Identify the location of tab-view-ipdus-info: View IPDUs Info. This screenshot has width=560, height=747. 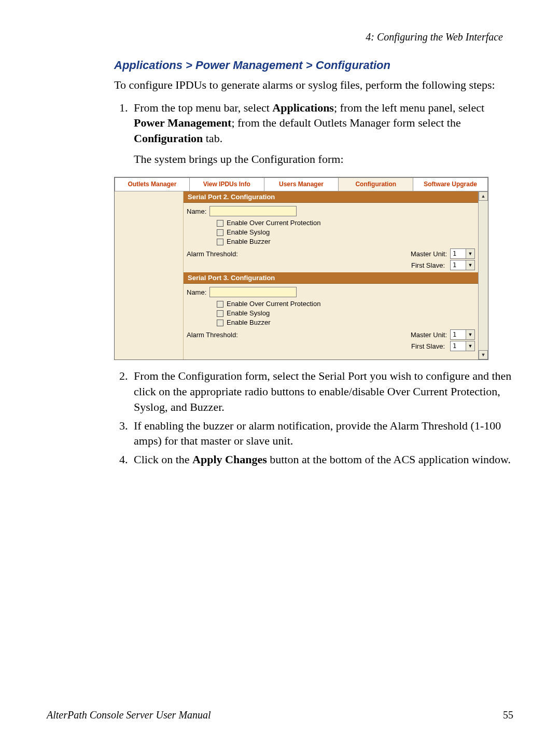
(227, 184).